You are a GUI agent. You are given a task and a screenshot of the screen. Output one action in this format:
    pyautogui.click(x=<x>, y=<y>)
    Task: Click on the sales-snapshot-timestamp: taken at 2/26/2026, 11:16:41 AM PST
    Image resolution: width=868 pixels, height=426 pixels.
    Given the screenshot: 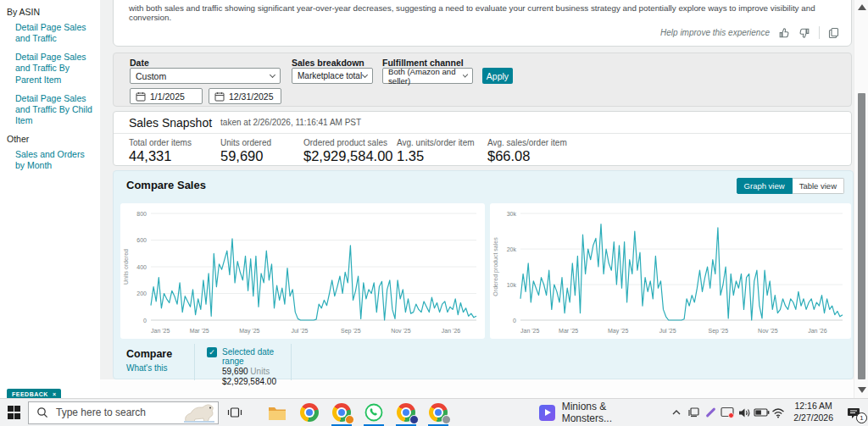 What is the action you would take?
    pyautogui.click(x=291, y=122)
    